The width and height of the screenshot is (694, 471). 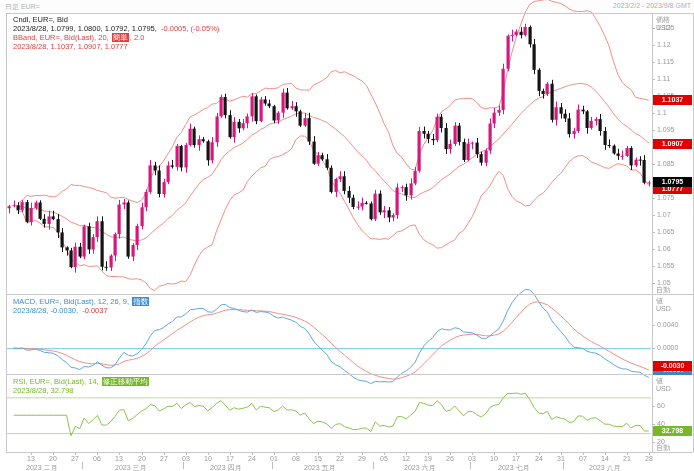 I want to click on time-tick-label: 21, so click(x=627, y=458).